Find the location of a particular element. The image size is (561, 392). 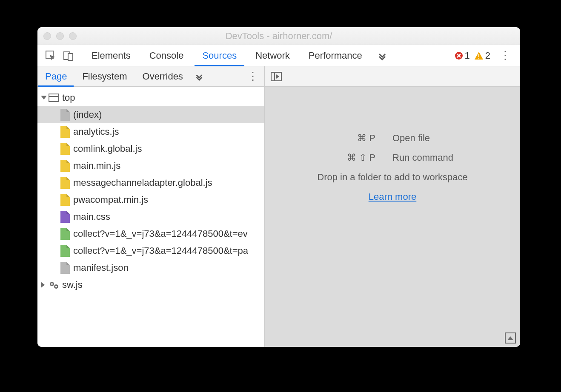

tree-file: comlink.global.js is located at coordinates (151, 149).